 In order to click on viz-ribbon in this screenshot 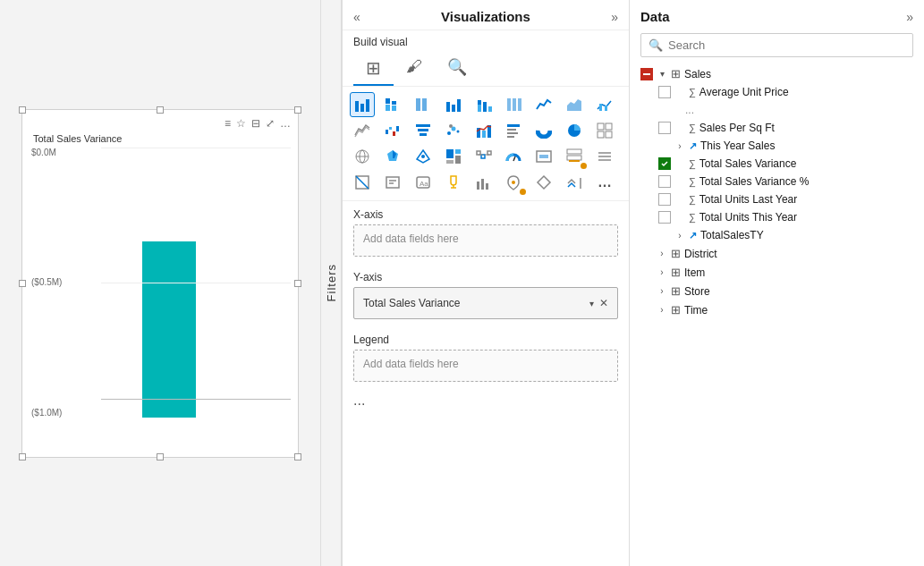, I will do `click(362, 131)`.